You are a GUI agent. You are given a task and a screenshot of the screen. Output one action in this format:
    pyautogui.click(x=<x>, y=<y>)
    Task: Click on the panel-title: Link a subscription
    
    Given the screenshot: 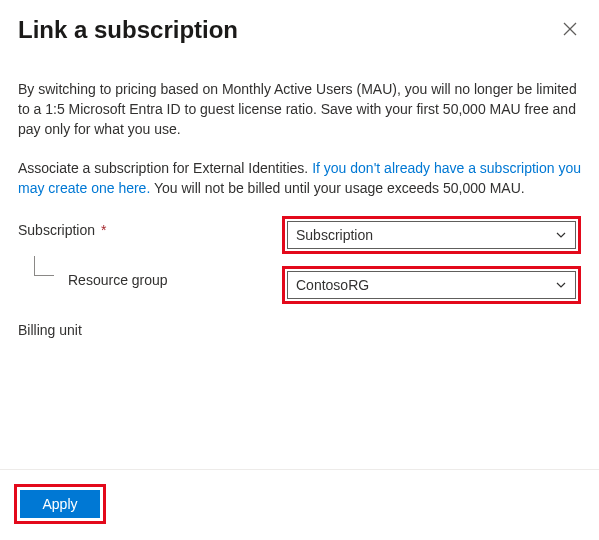 What is the action you would take?
    pyautogui.click(x=128, y=30)
    